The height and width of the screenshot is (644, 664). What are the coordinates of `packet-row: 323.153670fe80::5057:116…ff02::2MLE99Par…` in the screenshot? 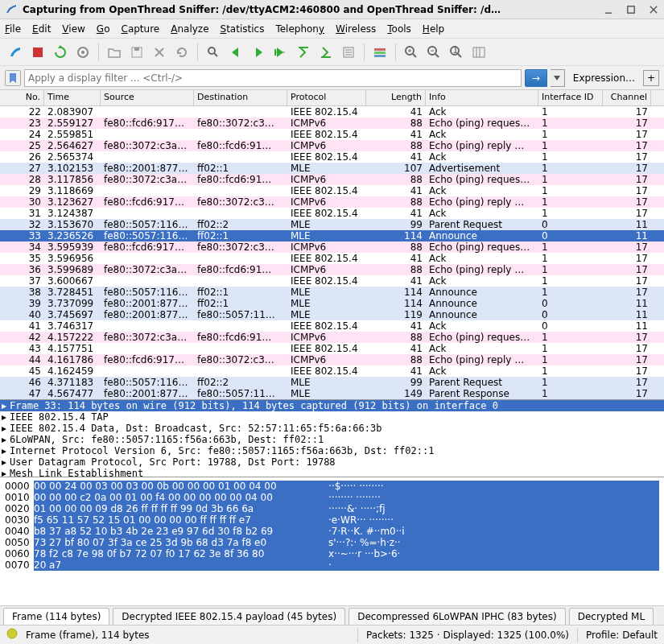 It's located at (332, 225).